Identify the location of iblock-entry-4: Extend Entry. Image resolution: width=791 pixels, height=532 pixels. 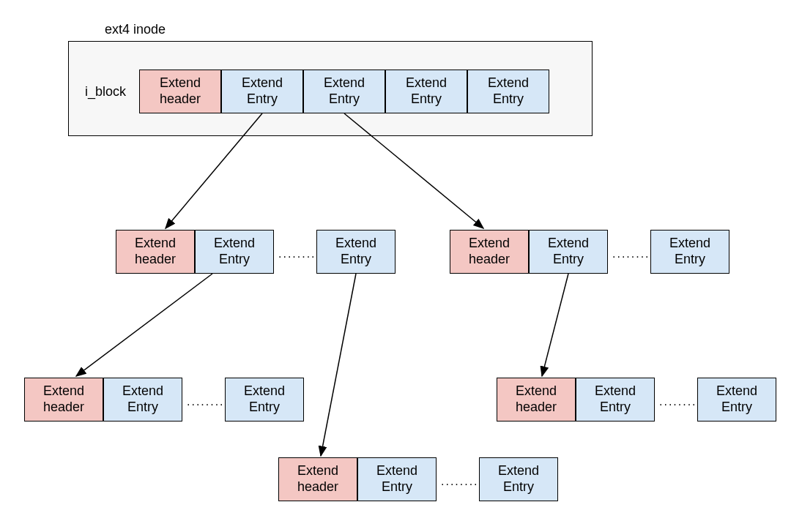
(508, 91).